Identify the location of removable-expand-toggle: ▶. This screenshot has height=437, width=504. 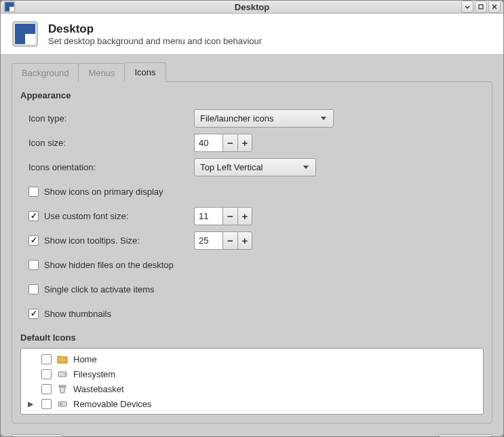
(32, 404).